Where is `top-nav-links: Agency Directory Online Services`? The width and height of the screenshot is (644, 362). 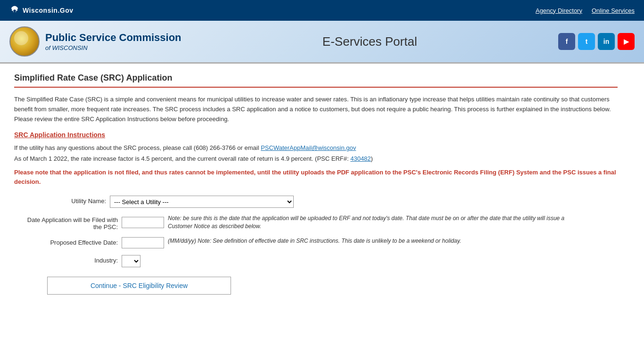
top-nav-links: Agency Directory Online Services is located at coordinates (585, 10).